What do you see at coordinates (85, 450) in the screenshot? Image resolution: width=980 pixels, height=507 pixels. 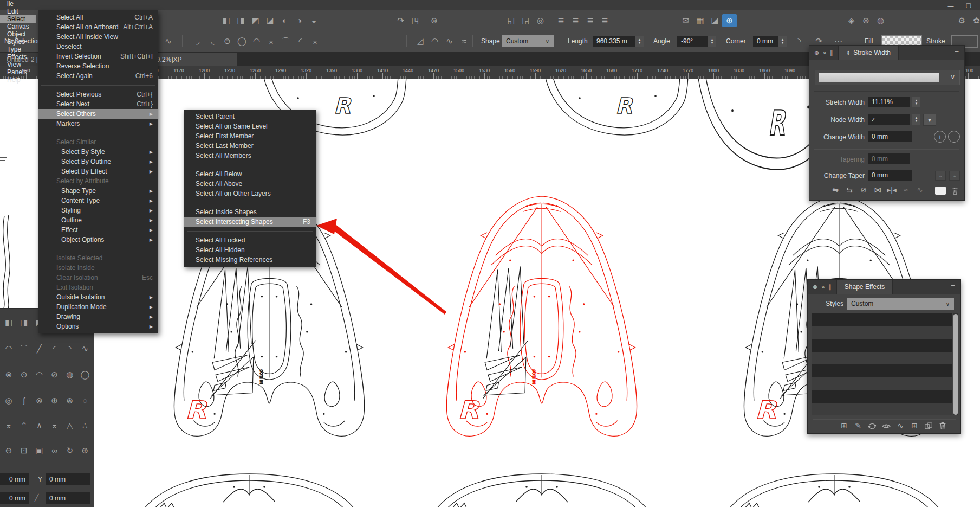 I see `anchor-icon: ⊕` at bounding box center [85, 450].